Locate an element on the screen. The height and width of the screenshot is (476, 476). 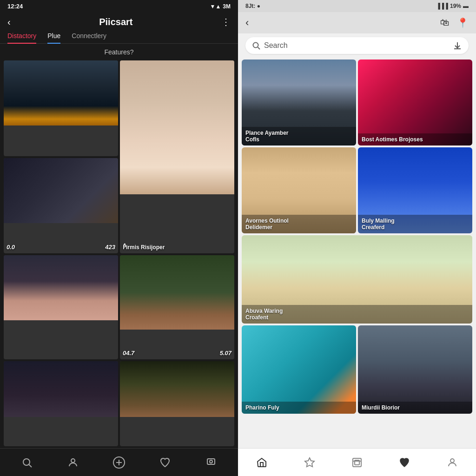
right-nav-layers is located at coordinates (357, 463).